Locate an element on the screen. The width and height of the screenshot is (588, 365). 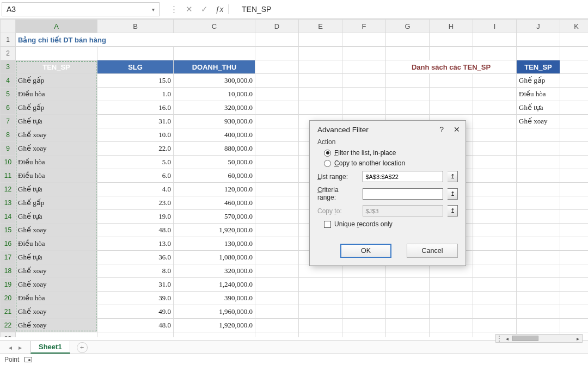
criteria-range-input is located at coordinates (403, 194).